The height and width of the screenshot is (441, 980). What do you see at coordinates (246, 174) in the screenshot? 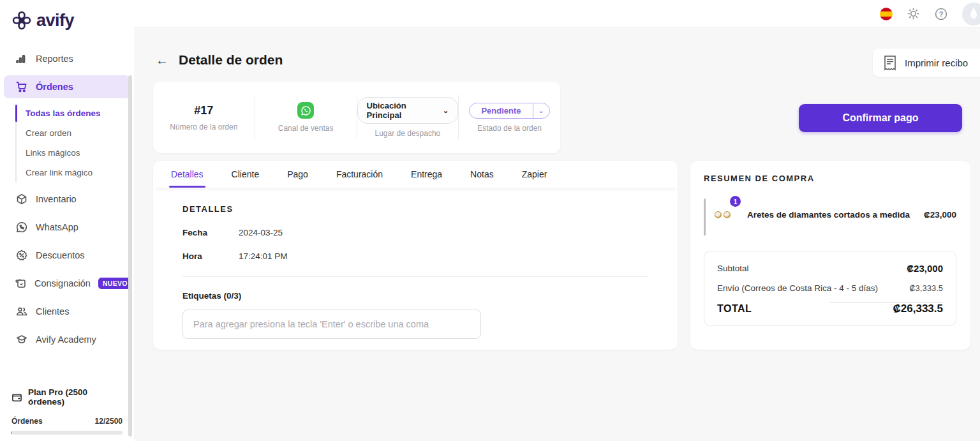
I see `tab-cliente: Cliente` at bounding box center [246, 174].